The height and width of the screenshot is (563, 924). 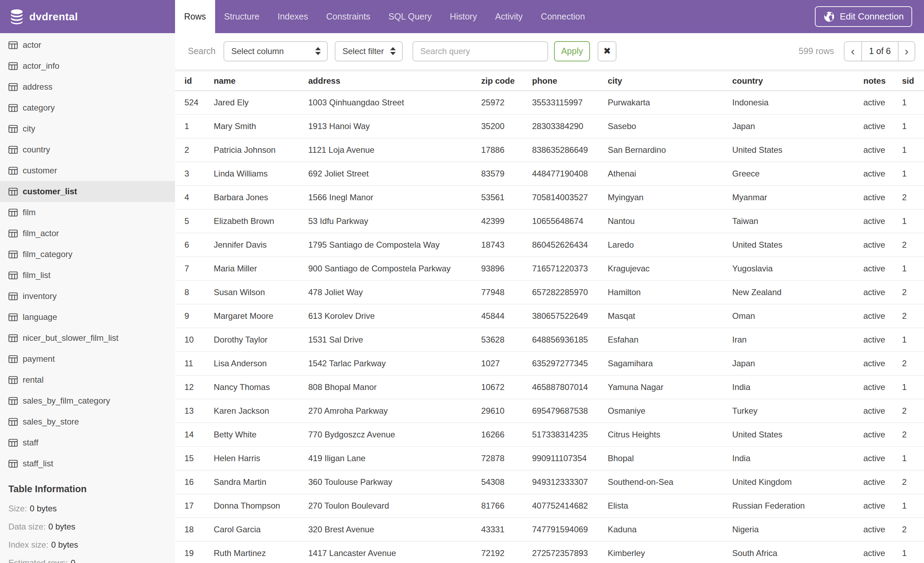 I want to click on cell-country: Japan, so click(x=798, y=363).